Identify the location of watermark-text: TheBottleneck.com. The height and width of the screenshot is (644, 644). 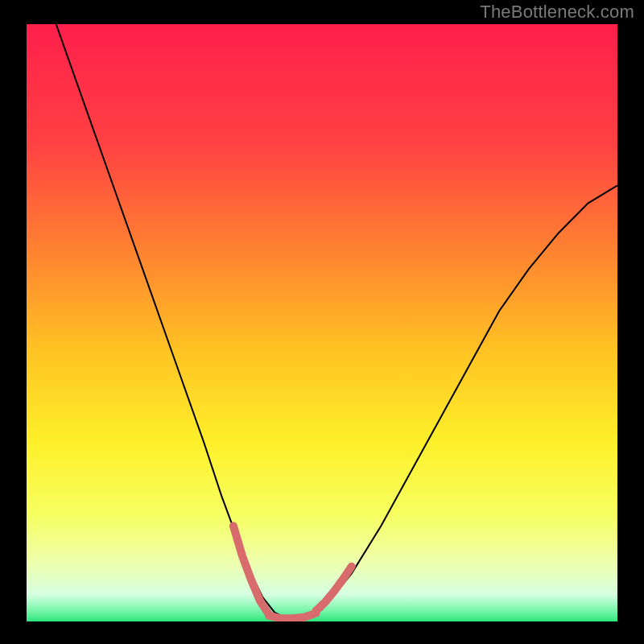
(557, 12).